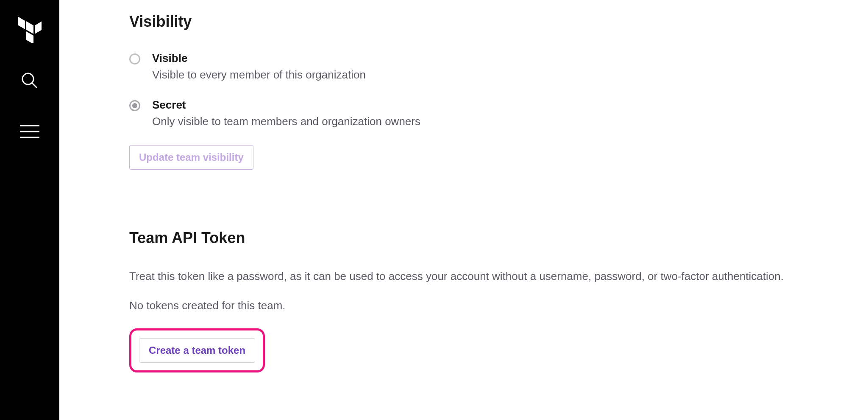 Image resolution: width=868 pixels, height=420 pixels. Describe the element at coordinates (287, 113) in the screenshot. I see `radio-content-secret: Secret Only visible to team members and …` at that location.